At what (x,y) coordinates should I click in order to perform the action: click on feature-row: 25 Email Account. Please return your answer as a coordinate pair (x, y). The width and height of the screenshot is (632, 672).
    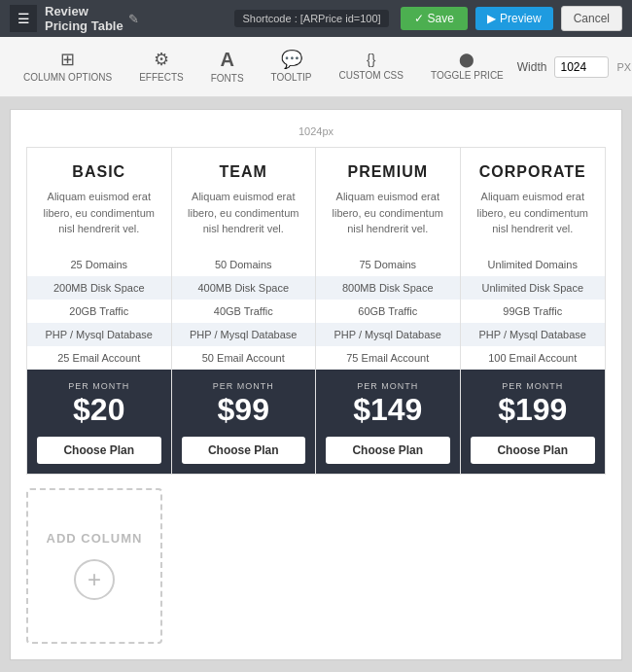
    Looking at the image, I should click on (99, 358).